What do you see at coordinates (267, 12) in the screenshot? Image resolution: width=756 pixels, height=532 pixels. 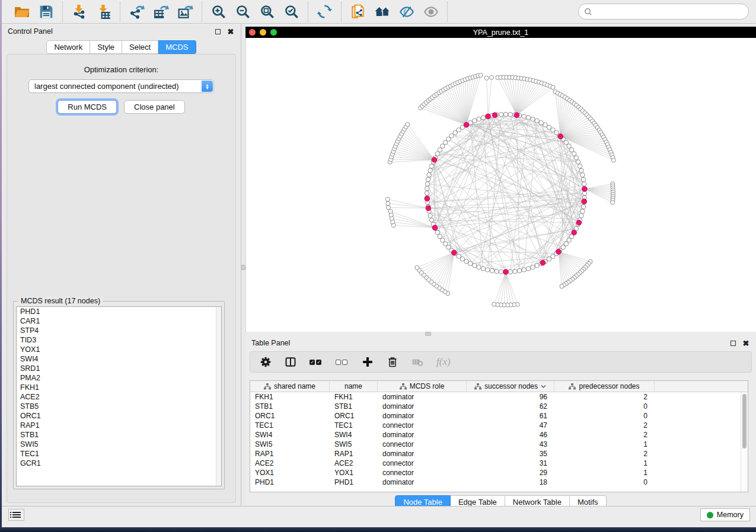 I see `zoom-fit-icon` at bounding box center [267, 12].